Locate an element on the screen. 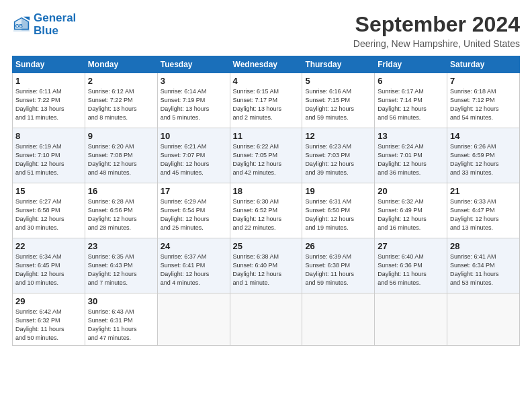 This screenshot has width=532, height=411. day-number: 29 is located at coordinates (48, 301).